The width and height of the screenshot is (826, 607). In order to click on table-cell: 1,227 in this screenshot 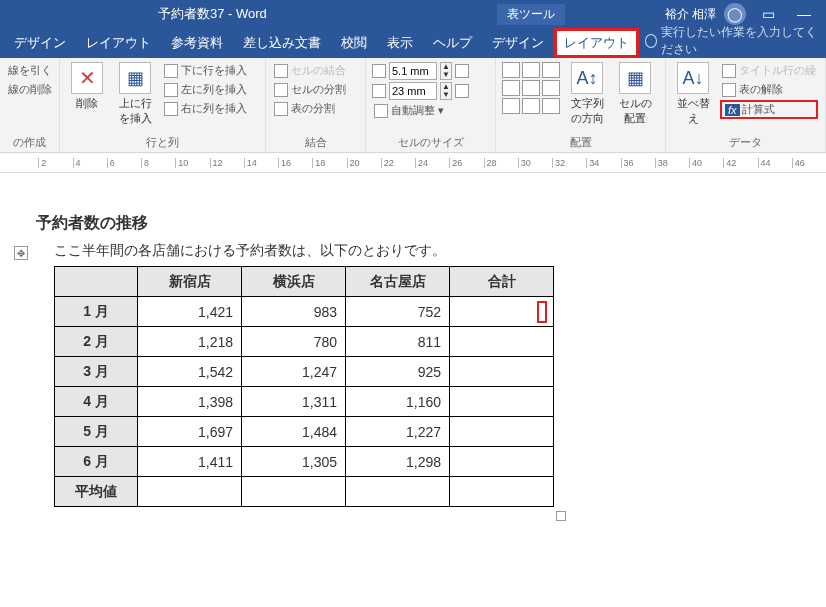, I will do `click(398, 432)`.